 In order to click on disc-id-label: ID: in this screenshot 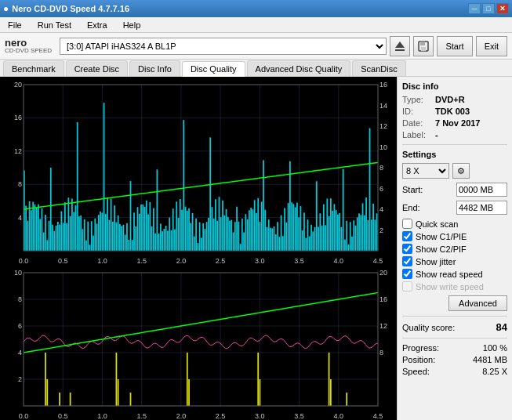, I will do `click(417, 111)`.